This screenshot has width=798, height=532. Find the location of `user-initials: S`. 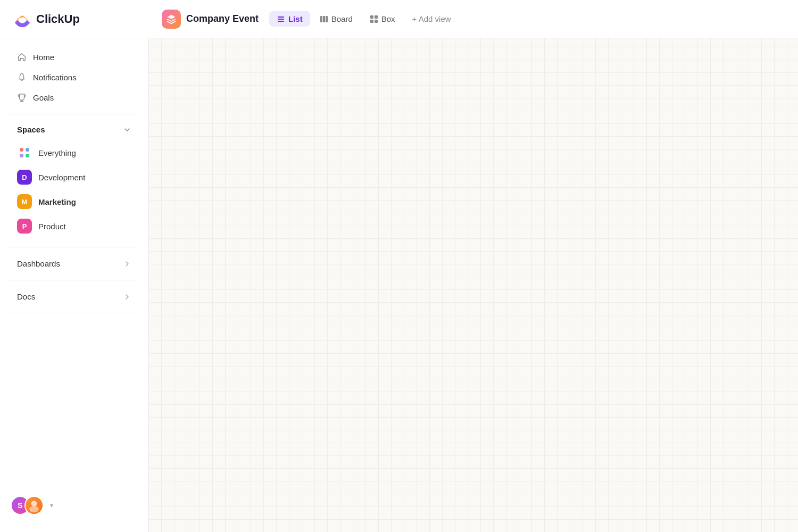

user-initials: S is located at coordinates (20, 505).